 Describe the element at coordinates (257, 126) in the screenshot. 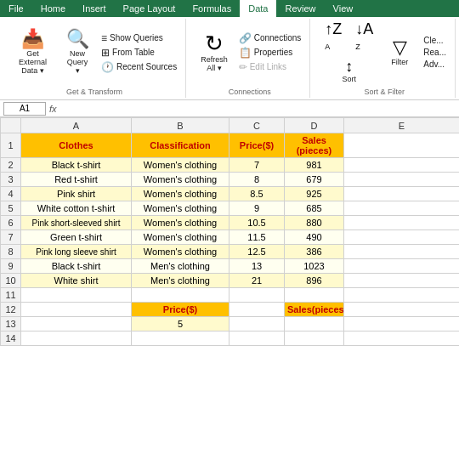

I see `col-header-c: C` at that location.